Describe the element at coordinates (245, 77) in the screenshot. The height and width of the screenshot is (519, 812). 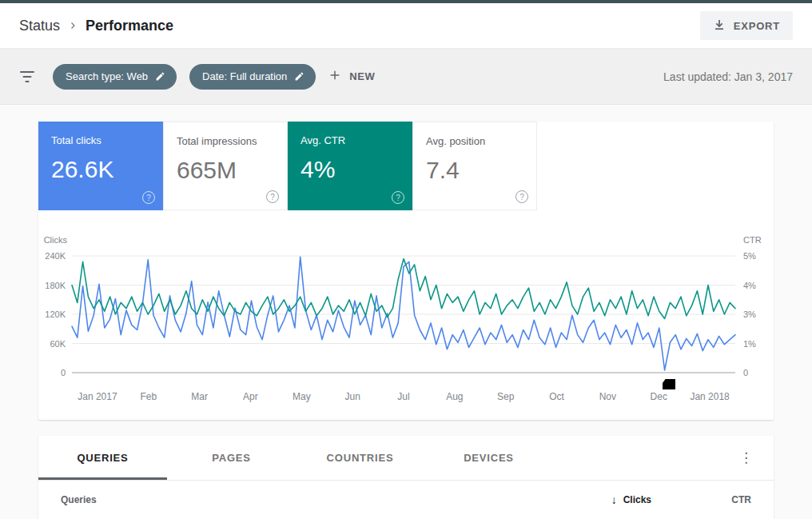
I see `filter-chip-label: Date: Full duration` at that location.